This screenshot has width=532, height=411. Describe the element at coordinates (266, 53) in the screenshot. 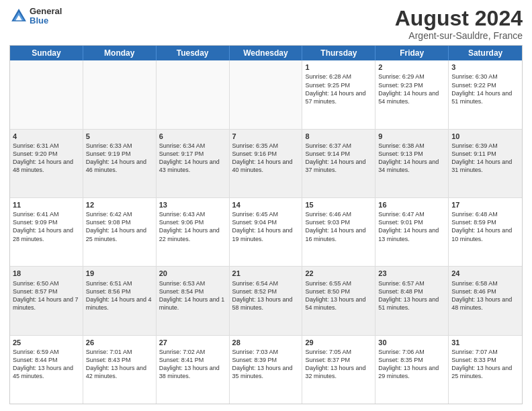

I see `calendar-header: Sunday Monday Tuesday Wednesday Thursday…` at that location.